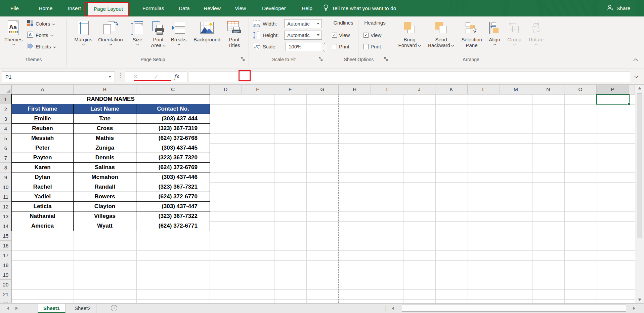 Image resolution: width=644 pixels, height=313 pixels. I want to click on table-cell: Clayton, so click(105, 206).